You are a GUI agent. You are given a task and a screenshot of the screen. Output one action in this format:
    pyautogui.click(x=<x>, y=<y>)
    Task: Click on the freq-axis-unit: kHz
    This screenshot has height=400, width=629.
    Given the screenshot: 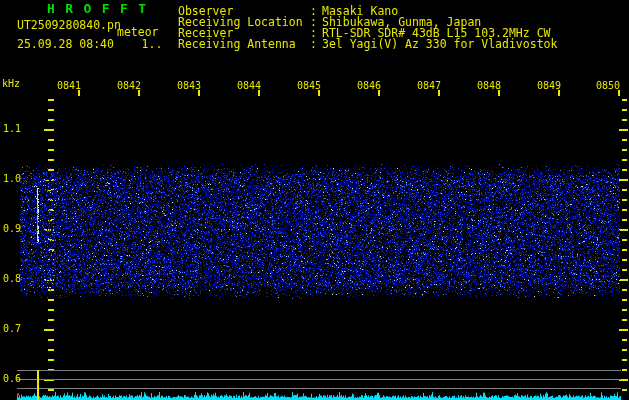 What is the action you would take?
    pyautogui.click(x=11, y=84)
    